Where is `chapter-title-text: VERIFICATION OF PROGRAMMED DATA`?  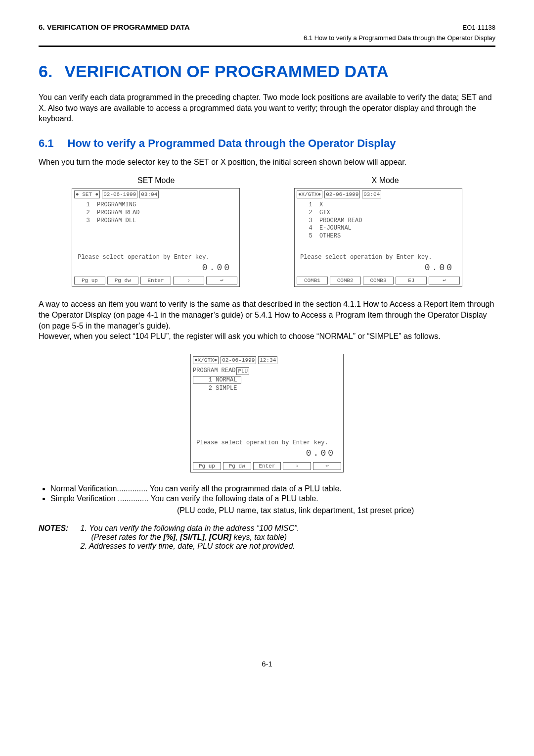
chapter-title-text: VERIFICATION OF PROGRAMMED DATA is located at coordinates (226, 71).